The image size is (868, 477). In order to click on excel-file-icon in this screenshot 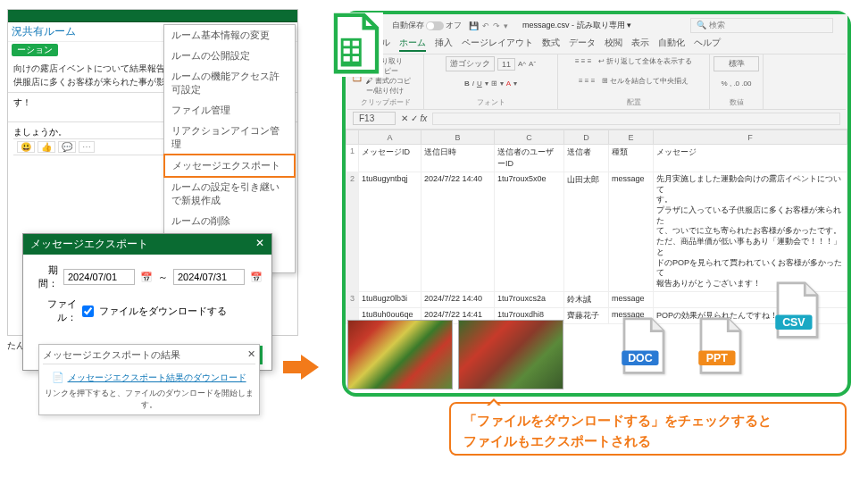, I will do `click(356, 45)`.